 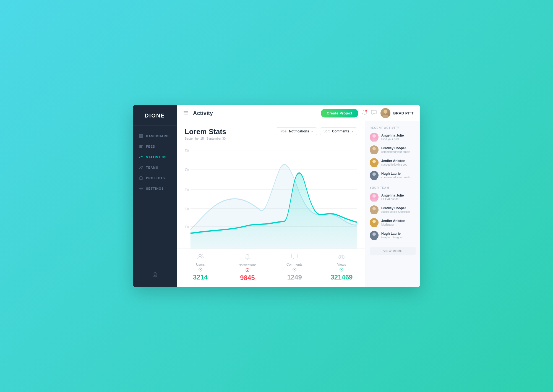 I want to click on sidebar-item-statistics: Statistics, so click(x=155, y=157).